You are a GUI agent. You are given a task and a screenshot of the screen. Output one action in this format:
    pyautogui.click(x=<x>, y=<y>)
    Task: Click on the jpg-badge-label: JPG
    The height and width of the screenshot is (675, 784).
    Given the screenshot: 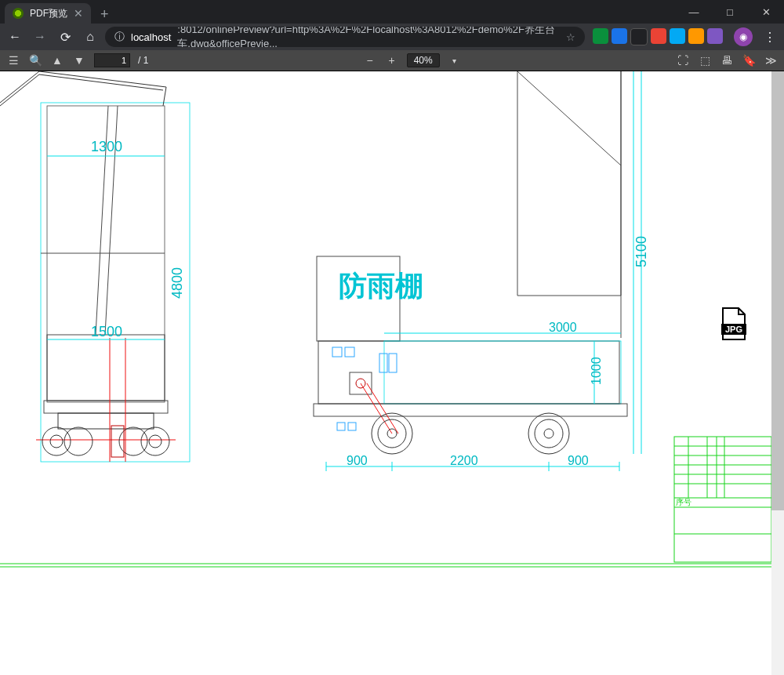 What is the action you would take?
    pyautogui.click(x=734, y=329)
    